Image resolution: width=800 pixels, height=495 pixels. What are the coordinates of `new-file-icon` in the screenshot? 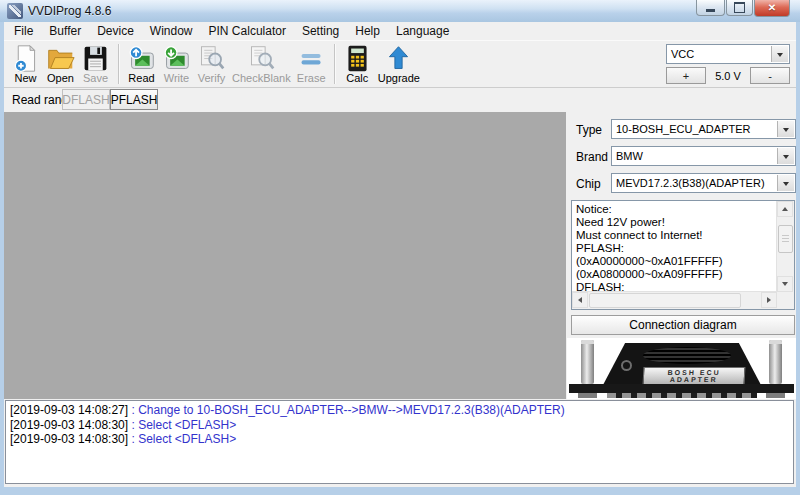 It's located at (26, 58).